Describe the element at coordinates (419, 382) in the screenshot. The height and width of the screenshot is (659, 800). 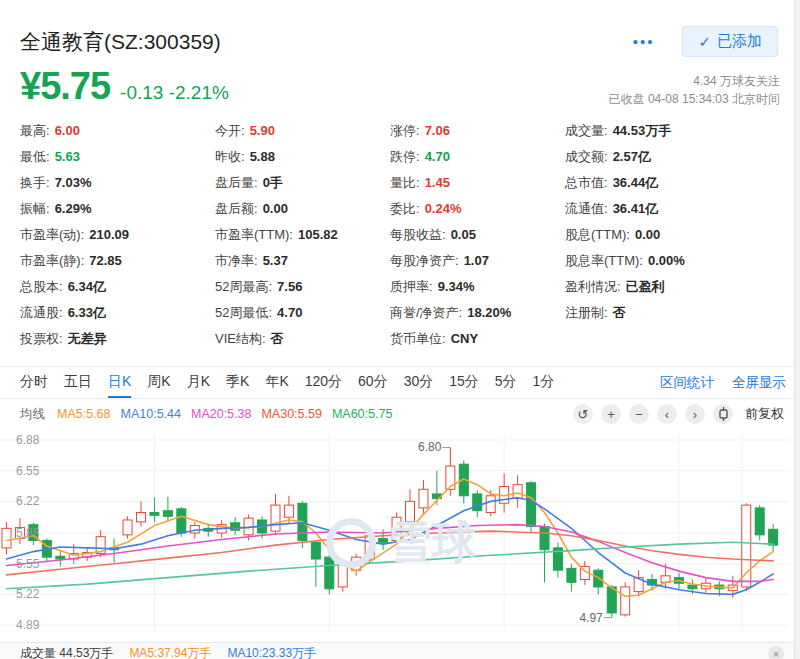
I see `tab-30分: 30分` at that location.